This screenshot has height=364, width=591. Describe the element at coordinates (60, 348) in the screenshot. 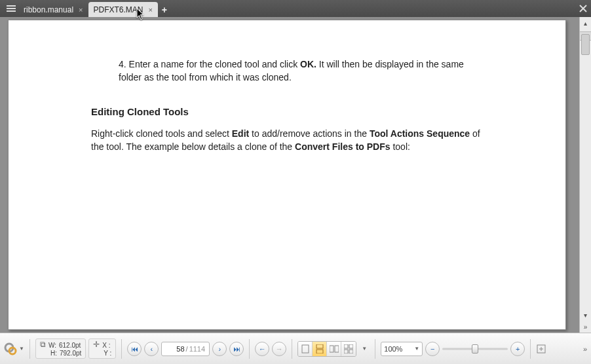

I see `page-size-readout: ⧉ W: 612.0pt H: 792.0pt` at that location.